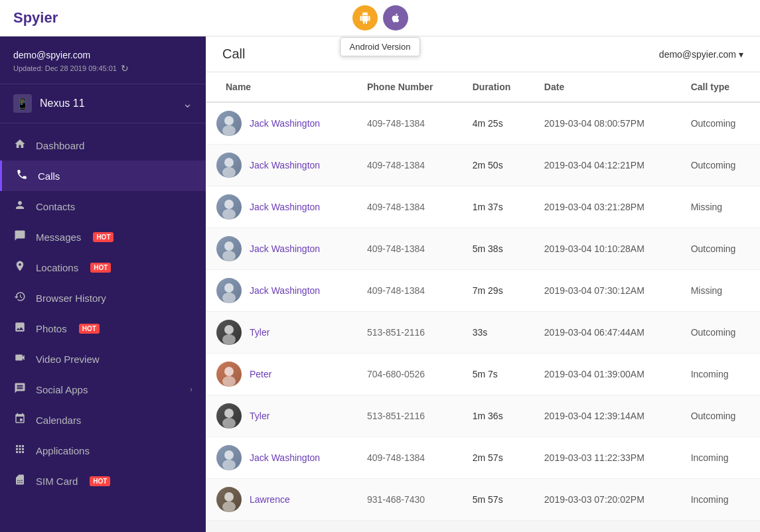 This screenshot has height=532, width=760. I want to click on sidebar-item-calls: Calls, so click(103, 176).